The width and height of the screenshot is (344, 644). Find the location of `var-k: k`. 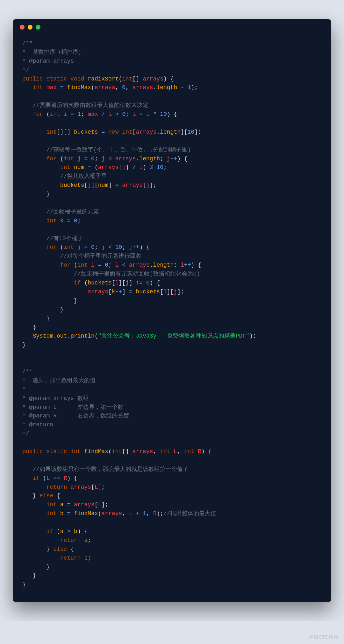

var-k: k is located at coordinates (113, 292).